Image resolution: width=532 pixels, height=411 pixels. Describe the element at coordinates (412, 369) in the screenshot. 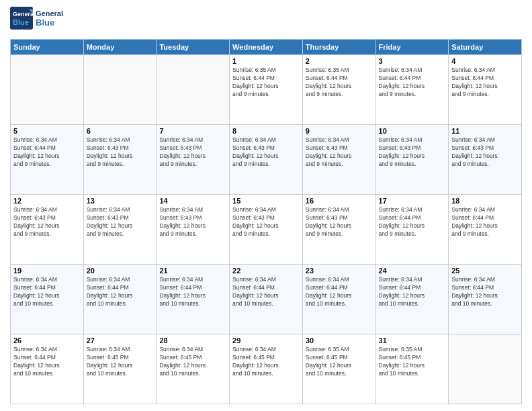

I see `calendar-cell: 31Sunrise: 6:35 AM Sunset: 6:45 PM Dayli…` at that location.